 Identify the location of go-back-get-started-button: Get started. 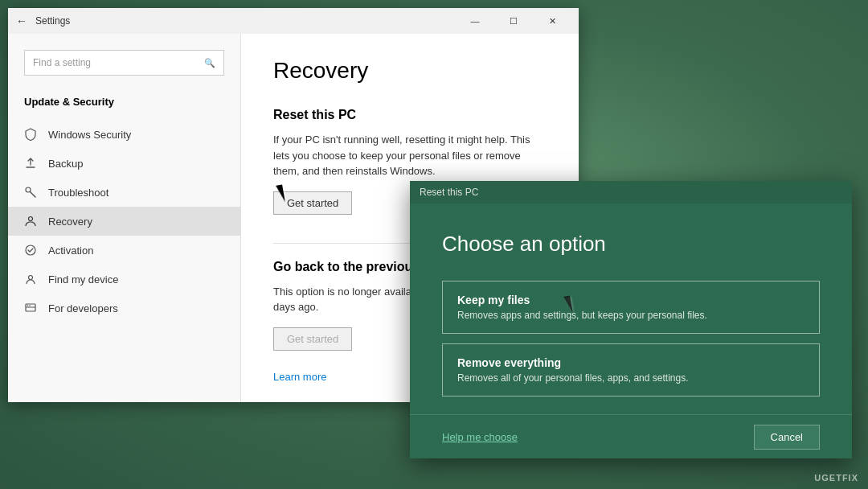
(313, 339).